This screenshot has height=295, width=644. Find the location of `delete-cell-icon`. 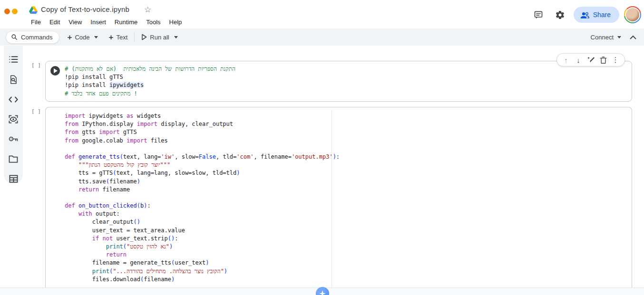

delete-cell-icon is located at coordinates (603, 60).